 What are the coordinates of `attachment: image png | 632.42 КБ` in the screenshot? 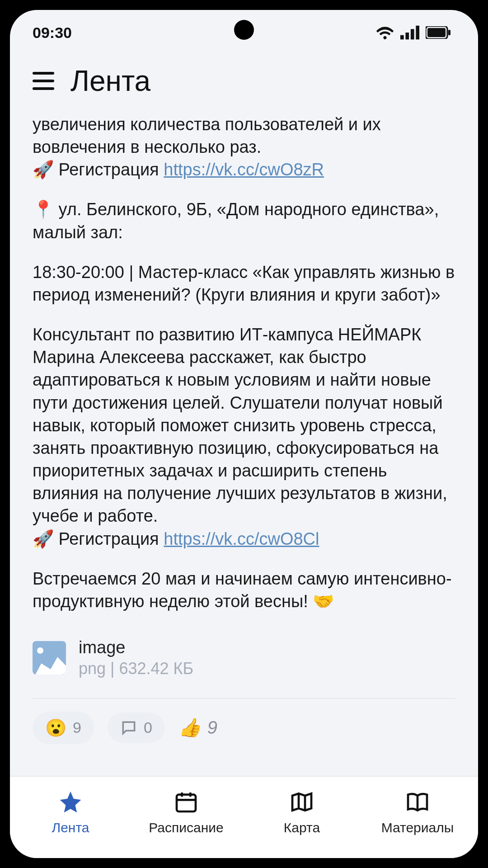 It's located at (244, 666).